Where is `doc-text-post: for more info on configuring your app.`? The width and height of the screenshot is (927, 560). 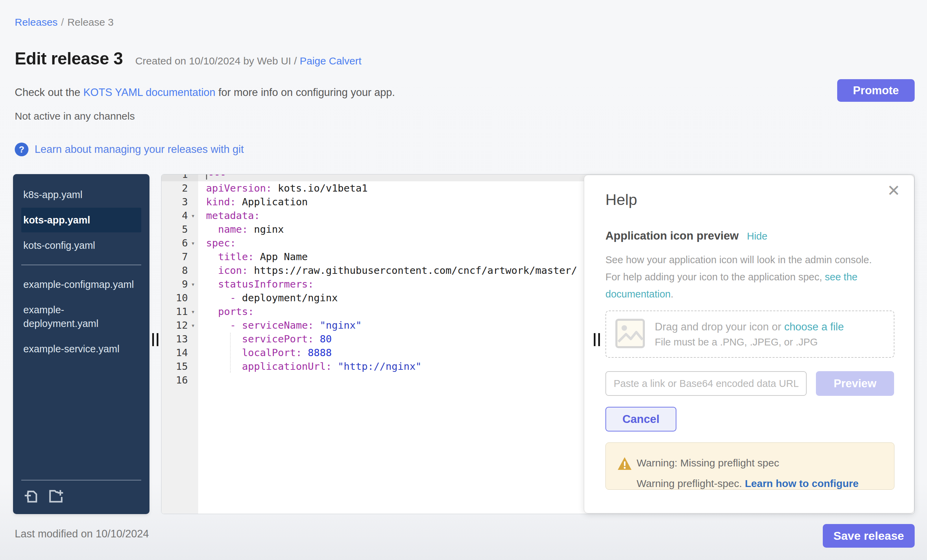 doc-text-post: for more info on configuring your app. is located at coordinates (305, 93).